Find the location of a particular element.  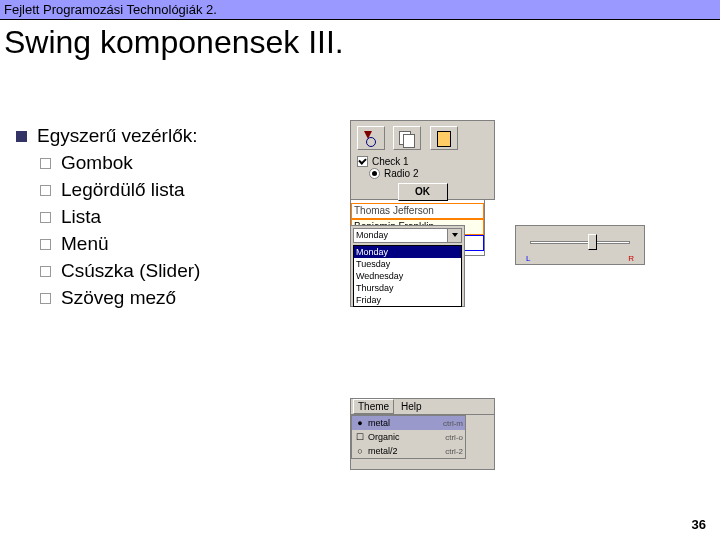

menubar: Theme Help is located at coordinates (422, 407).